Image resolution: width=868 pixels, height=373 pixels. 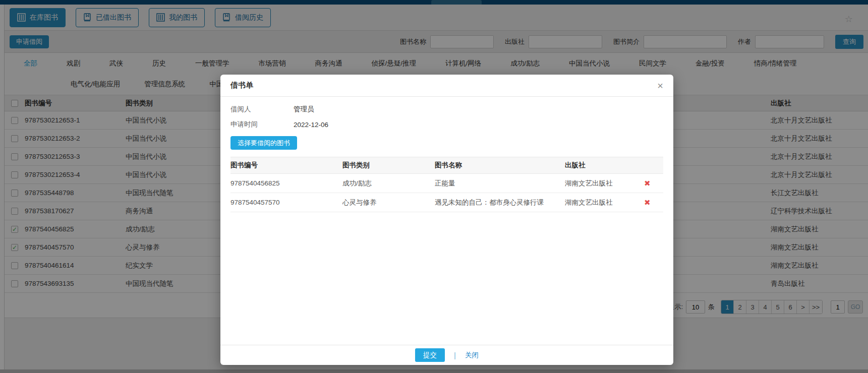 I want to click on modal-title: 借书单, so click(x=242, y=86).